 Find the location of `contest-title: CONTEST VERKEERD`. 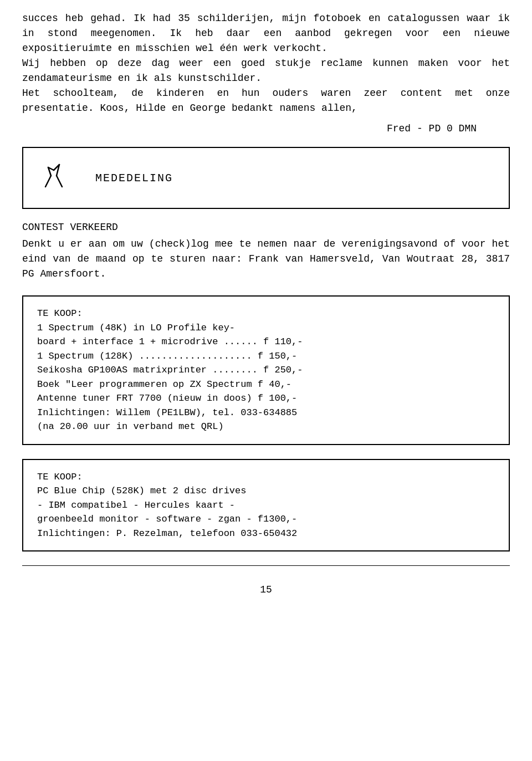

contest-title: CONTEST VERKEERD is located at coordinates (266, 227).